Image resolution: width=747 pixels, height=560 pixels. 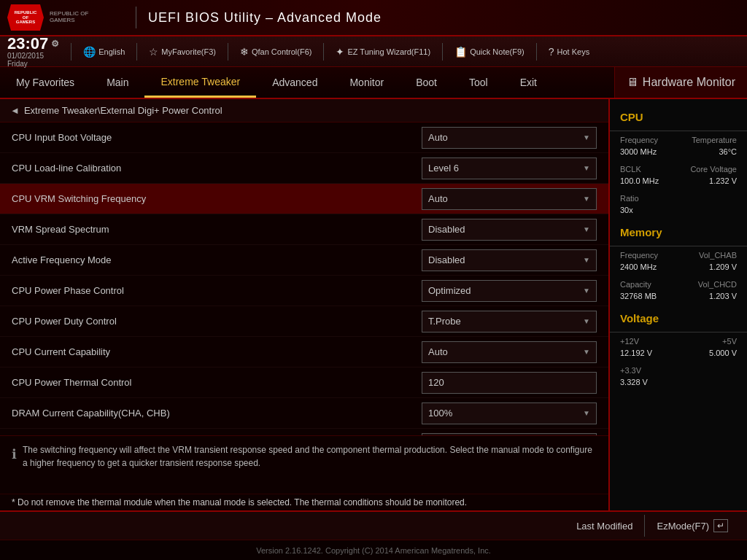 What do you see at coordinates (509, 230) in the screenshot?
I see `dropdown-vrm-spread: Disabled ▼` at bounding box center [509, 230].